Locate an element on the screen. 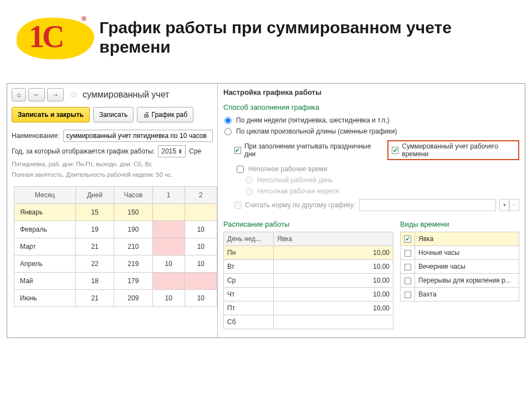  schedule-desc-line1: Пятидневка, раб. дни: Пн-Пт, выходн. дни… is located at coordinates (112, 164).